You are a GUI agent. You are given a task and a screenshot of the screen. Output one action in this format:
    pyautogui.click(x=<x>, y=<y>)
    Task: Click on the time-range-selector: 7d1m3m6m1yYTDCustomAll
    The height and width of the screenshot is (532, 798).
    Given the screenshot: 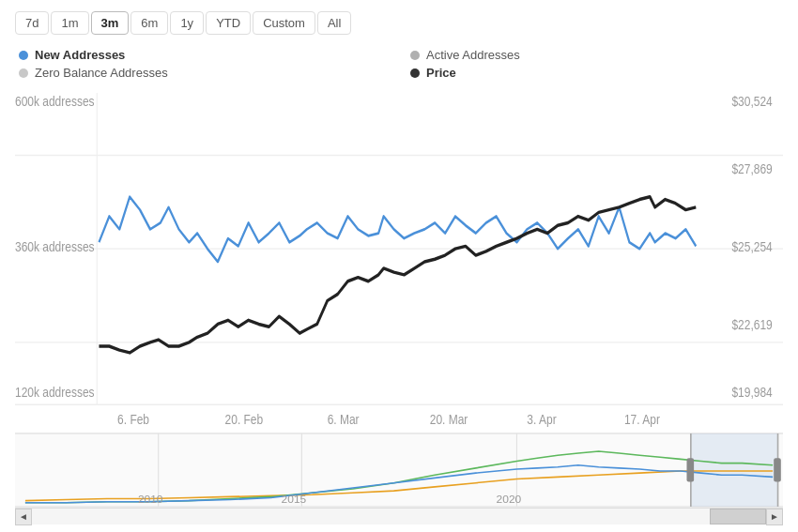 What is the action you would take?
    pyautogui.click(x=399, y=23)
    